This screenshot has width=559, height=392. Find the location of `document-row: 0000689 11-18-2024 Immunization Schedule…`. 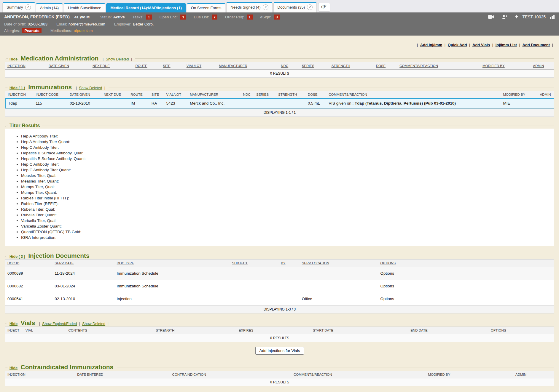

document-row: 0000689 11-18-2024 Immunization Schedule… is located at coordinates (280, 273).